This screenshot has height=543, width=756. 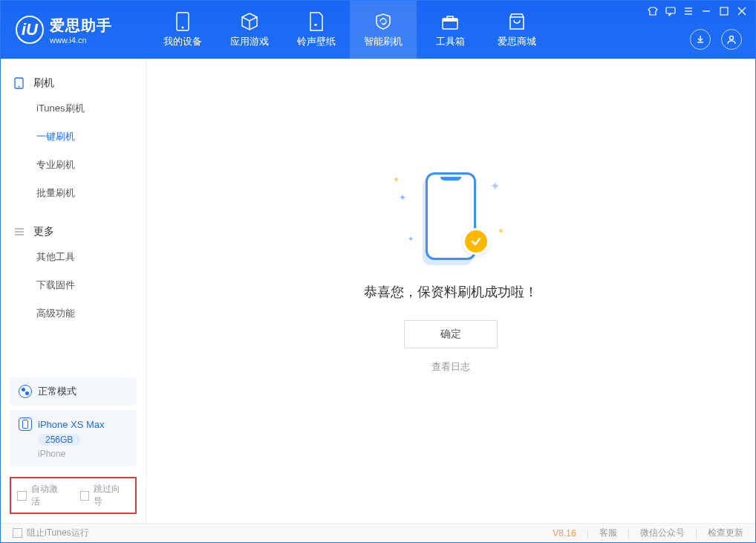 I want to click on success-illustration: ✦ ✦ ✦, so click(x=451, y=216).